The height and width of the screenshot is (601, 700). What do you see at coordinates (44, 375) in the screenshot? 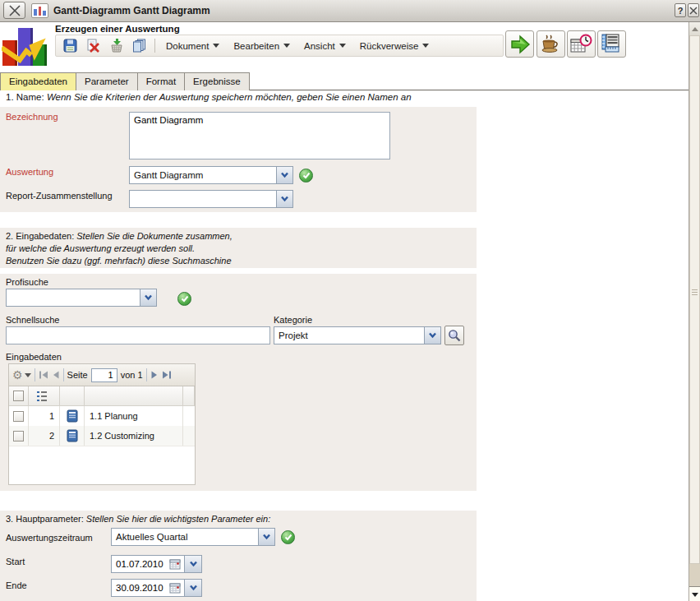
I see `first-page-icon` at bounding box center [44, 375].